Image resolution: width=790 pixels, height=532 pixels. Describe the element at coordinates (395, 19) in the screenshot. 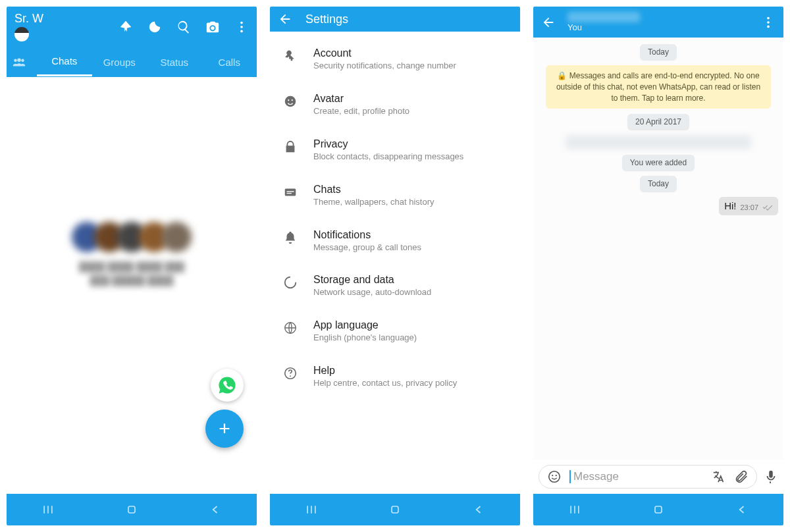

I see `top-bar: Settings` at that location.